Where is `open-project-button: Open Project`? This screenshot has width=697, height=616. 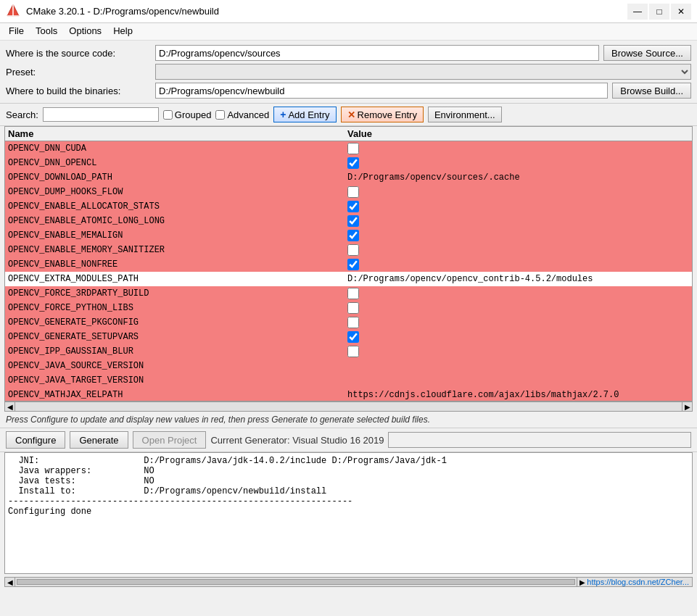 open-project-button: Open Project is located at coordinates (170, 440).